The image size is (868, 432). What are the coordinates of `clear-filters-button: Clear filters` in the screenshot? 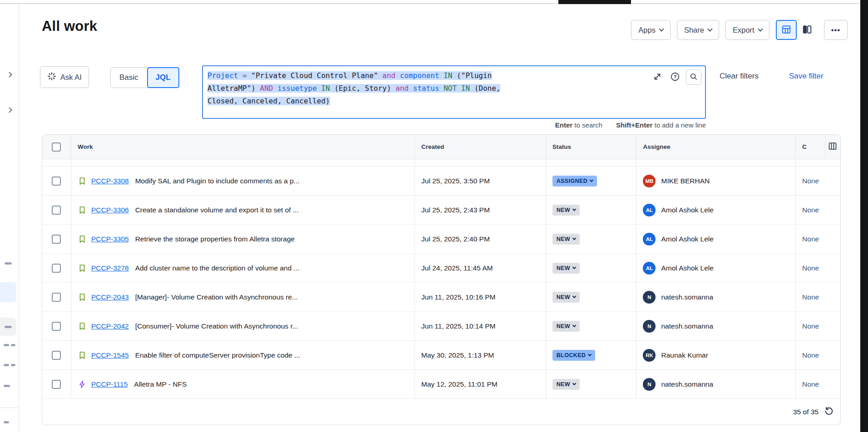 It's located at (739, 76).